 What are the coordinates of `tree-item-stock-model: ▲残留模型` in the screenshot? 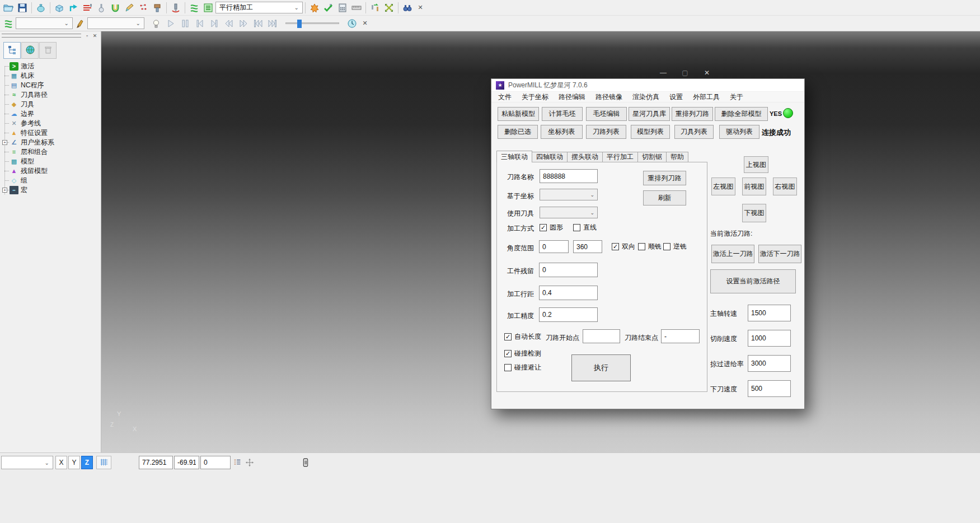 It's located at (50, 171).